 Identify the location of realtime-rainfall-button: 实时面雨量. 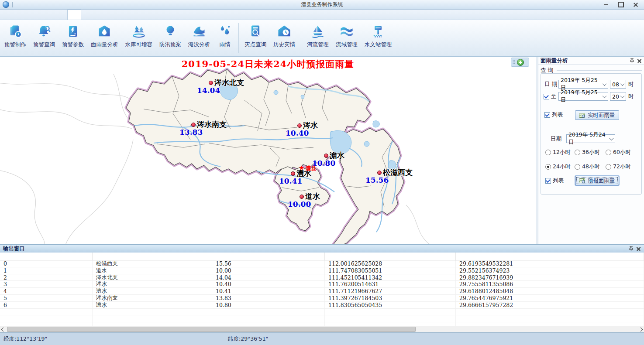
(597, 115).